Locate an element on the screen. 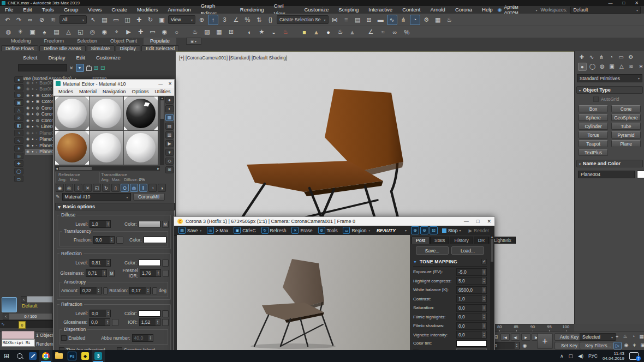  lock-icon is located at coordinates (89, 69).